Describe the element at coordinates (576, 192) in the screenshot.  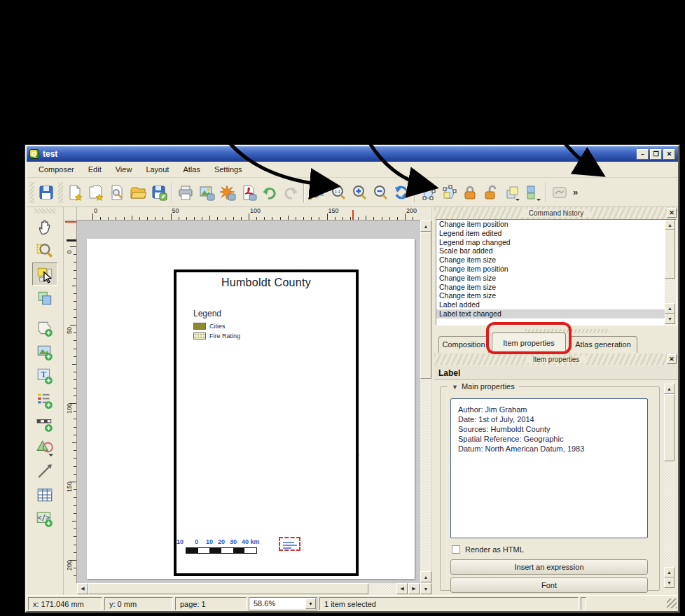
I see `toolbar-overflow-chevron: »` at that location.